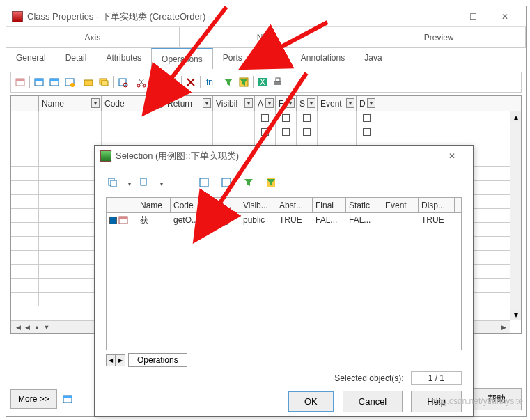  What do you see at coordinates (515, 216) in the screenshot?
I see `vertical-scrollbar: ▴ ▾` at bounding box center [515, 216].